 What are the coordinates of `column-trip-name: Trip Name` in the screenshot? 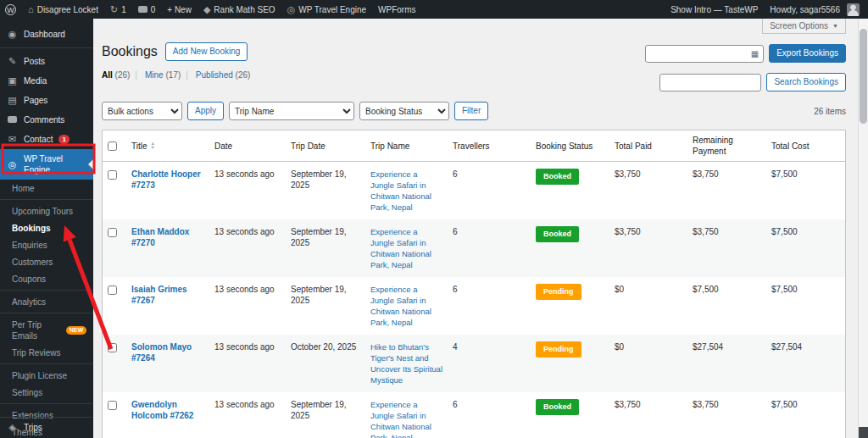 It's located at (407, 146).